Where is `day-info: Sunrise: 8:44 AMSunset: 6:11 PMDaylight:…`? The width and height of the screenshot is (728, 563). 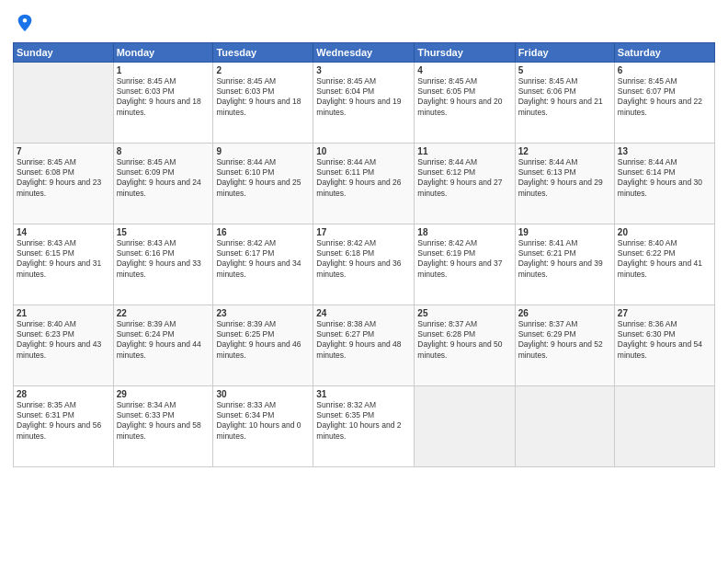
day-info: Sunrise: 8:44 AMSunset: 6:11 PMDaylight:… is located at coordinates (364, 178).